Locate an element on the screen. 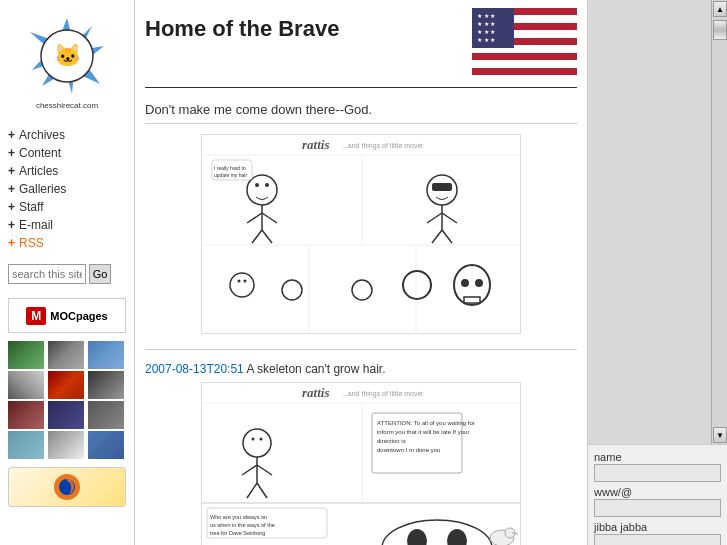 The height and width of the screenshot is (545, 727). thumbnail-grid is located at coordinates (67, 400).